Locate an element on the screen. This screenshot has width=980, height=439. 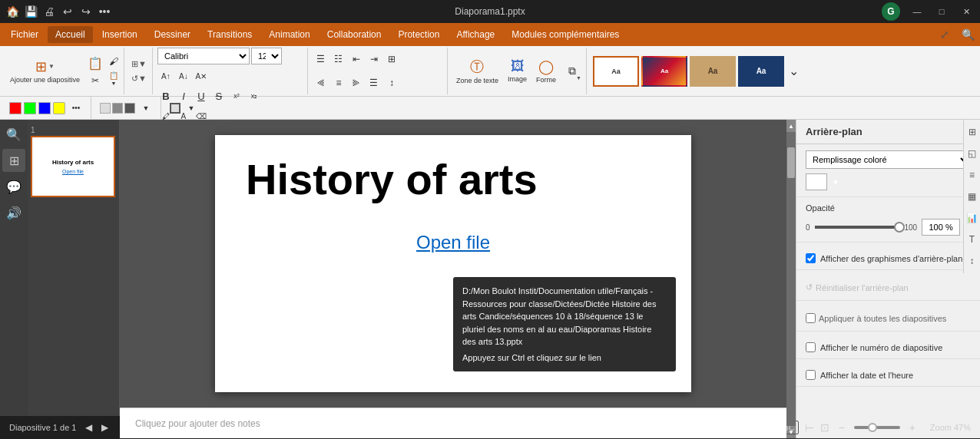
print-icon: 🖨 is located at coordinates (49, 12).